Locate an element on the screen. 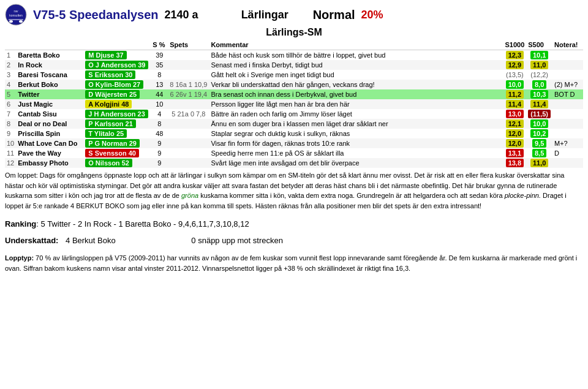  driver-badge: T Ylitalo 25 is located at coordinates (117, 134).